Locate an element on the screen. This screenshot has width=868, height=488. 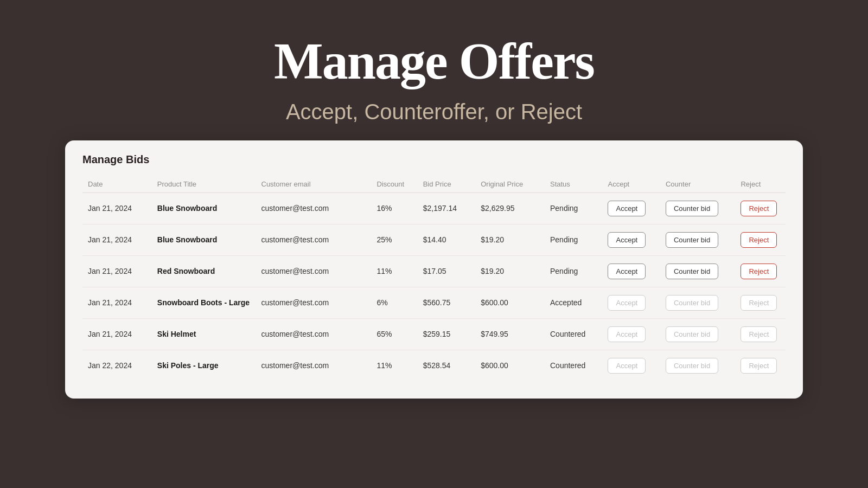
col-header-accept: Accept is located at coordinates (631, 184).